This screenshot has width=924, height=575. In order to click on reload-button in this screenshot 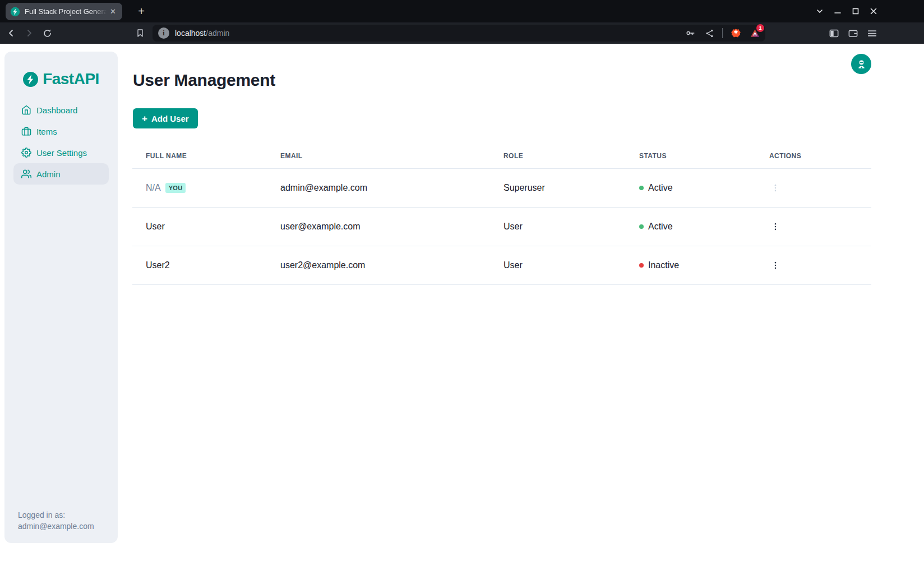, I will do `click(47, 33)`.